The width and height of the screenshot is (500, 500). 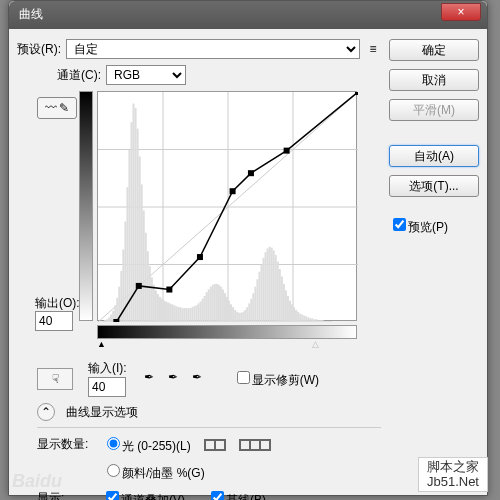 What do you see at coordinates (276, 378) in the screenshot?
I see `show-clip-label: 显示修剪(W)` at bounding box center [276, 378].